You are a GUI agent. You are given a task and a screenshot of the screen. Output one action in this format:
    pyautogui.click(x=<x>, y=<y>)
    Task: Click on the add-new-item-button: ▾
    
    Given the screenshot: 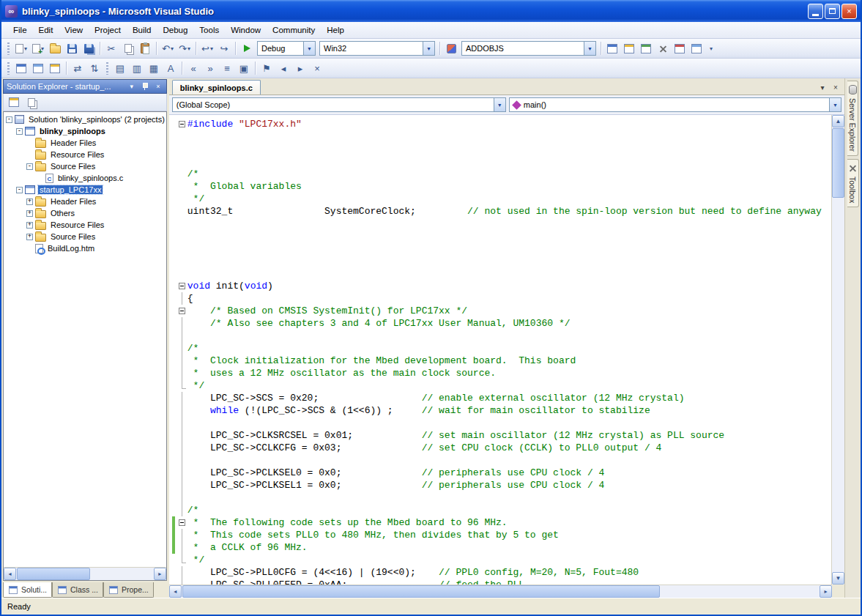 What is the action you would take?
    pyautogui.click(x=38, y=48)
    